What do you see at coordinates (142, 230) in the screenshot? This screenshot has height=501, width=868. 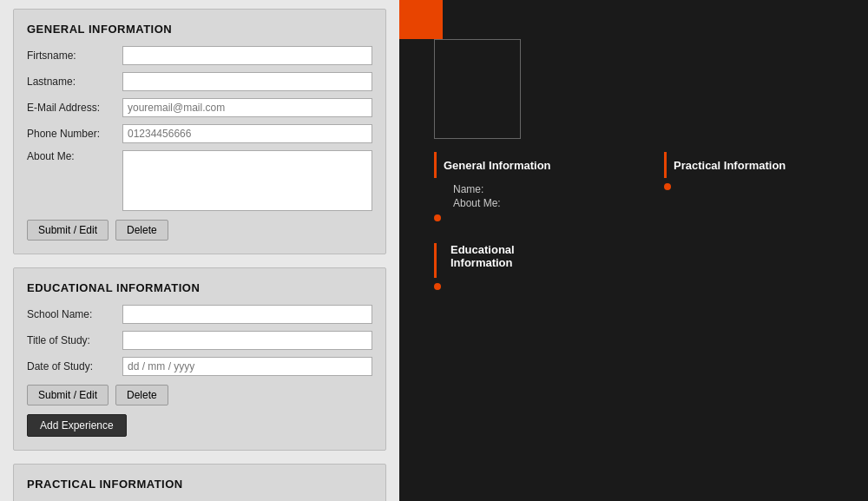 I see `general-delete-button: Delete` at bounding box center [142, 230].